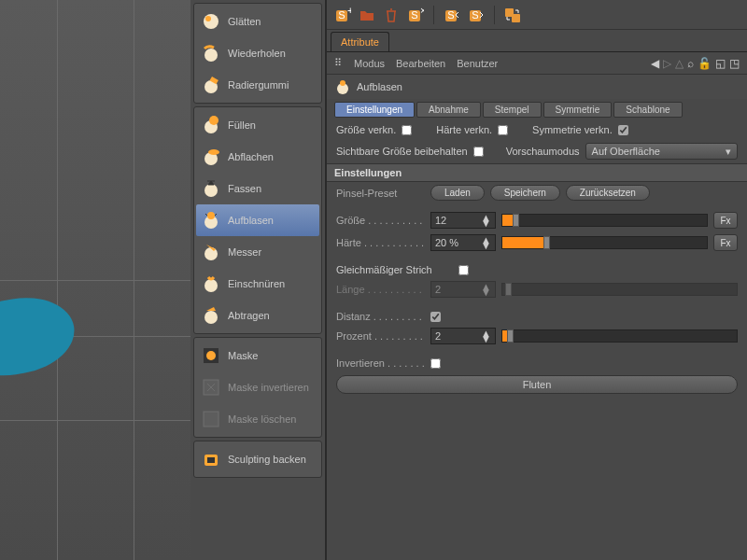 This screenshot has height=560, width=747. Describe the element at coordinates (416, 15) in the screenshot. I see `preset-close-icon: S×` at that location.